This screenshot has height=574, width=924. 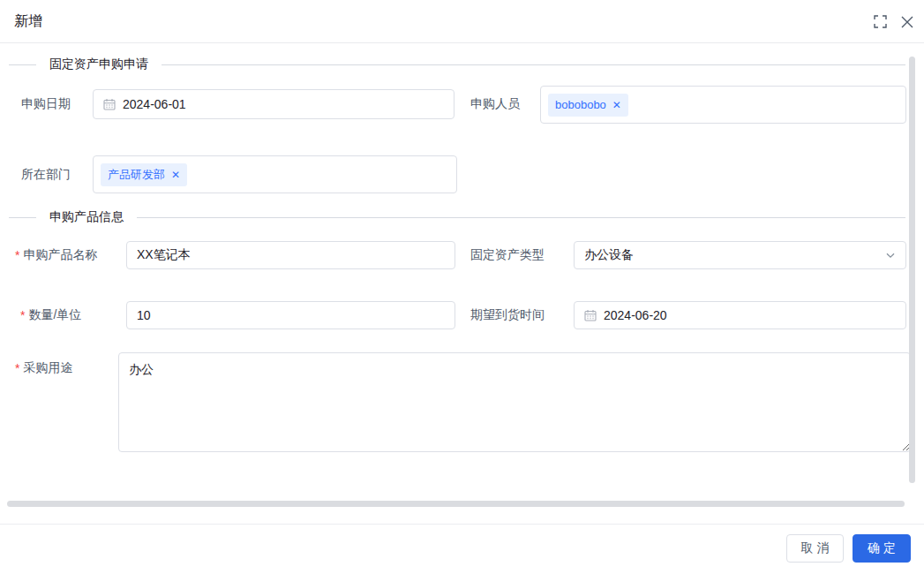 I want to click on purchase-date-value: 2024-06-01, so click(x=154, y=104).